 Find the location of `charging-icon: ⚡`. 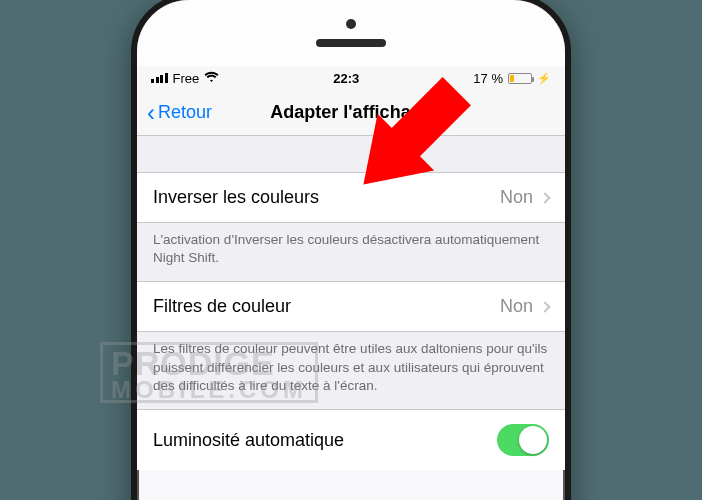

charging-icon: ⚡ is located at coordinates (544, 78).